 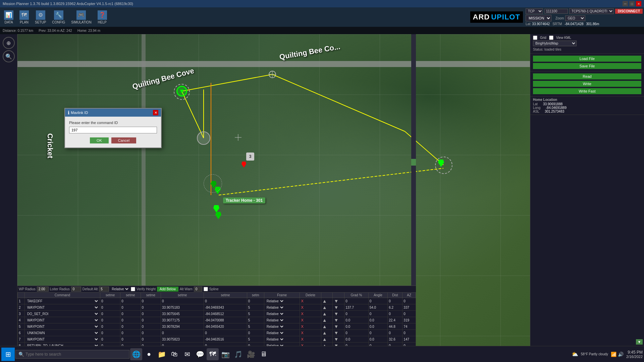 What do you see at coordinates (62, 326) in the screenshot?
I see `cmd-select-4: WAYPOINT` at bounding box center [62, 326].